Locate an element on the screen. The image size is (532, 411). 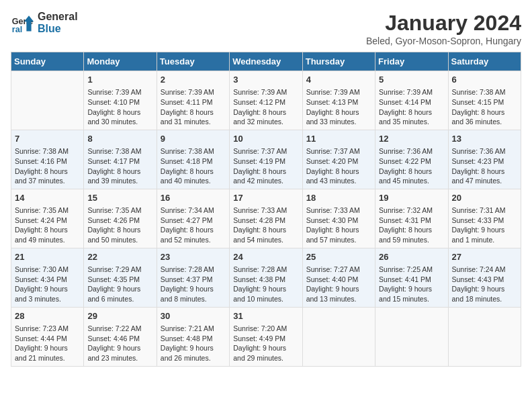
calendar-cell: 7Sunrise: 7:38 AM Sunset: 4:16 PM Daylig… is located at coordinates (48, 159).